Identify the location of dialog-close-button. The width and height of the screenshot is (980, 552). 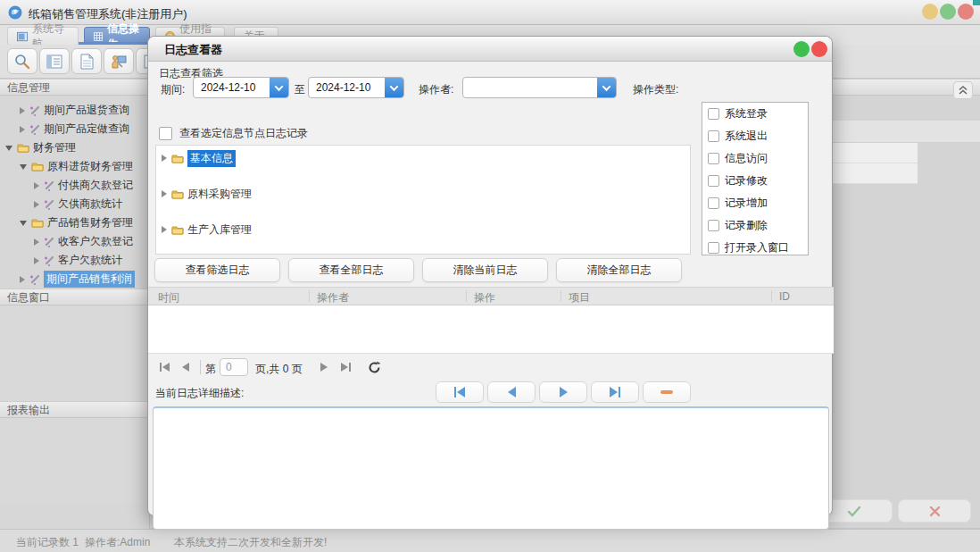
(819, 49).